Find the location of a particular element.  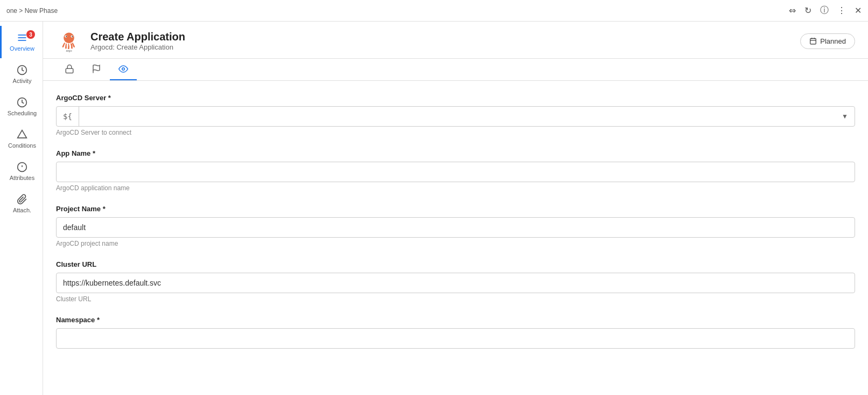

namespace-label: Namespace * is located at coordinates (456, 320).